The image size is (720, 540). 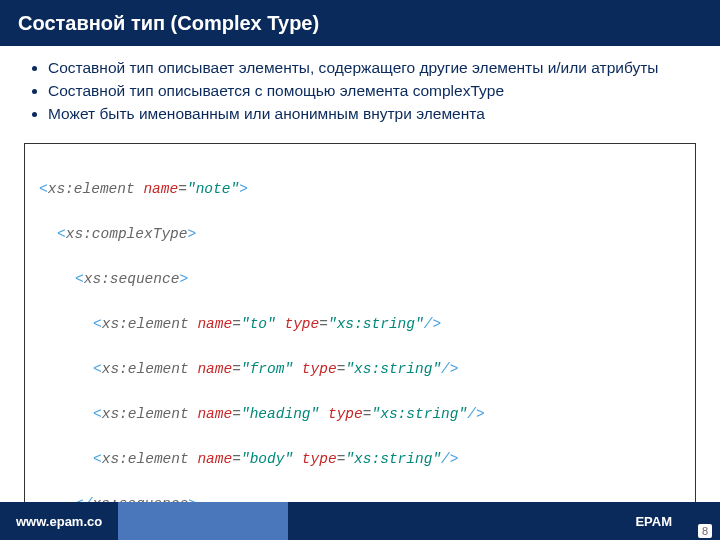 What do you see at coordinates (462, 521) in the screenshot?
I see `footer-spacer` at bounding box center [462, 521].